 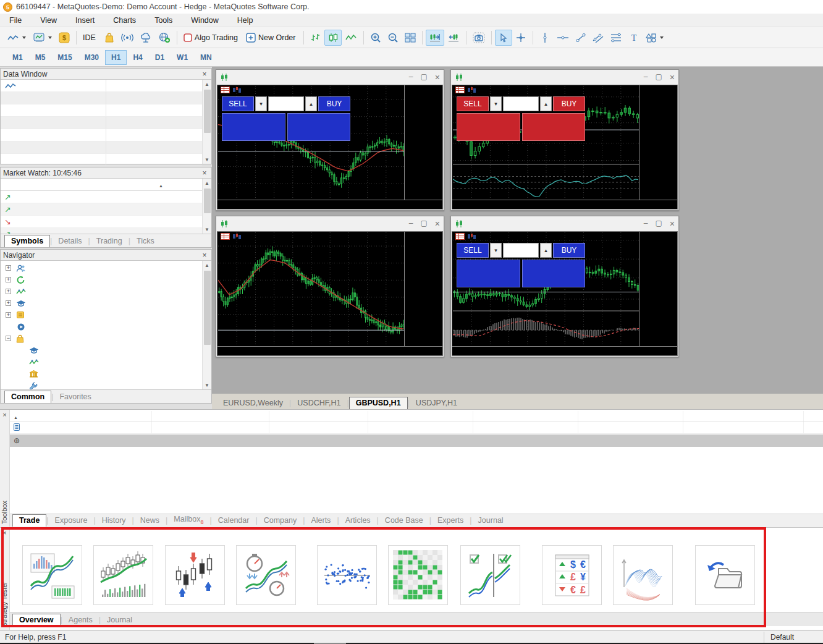 I want to click on market-watch-column-headers: ▲, so click(x=101, y=185).